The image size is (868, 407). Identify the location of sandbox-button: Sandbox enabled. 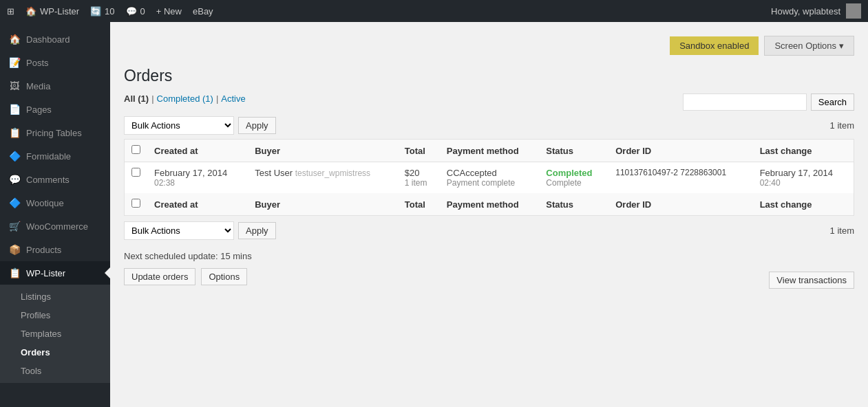
(714, 45).